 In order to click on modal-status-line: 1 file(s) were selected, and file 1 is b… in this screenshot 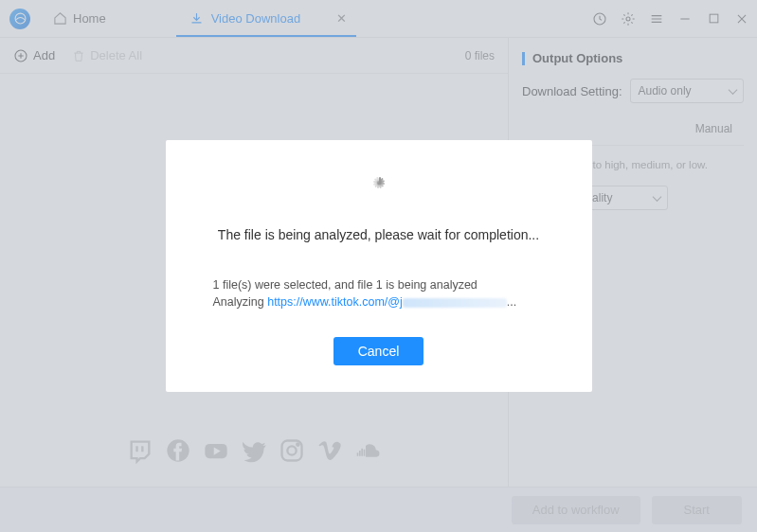, I will do `click(345, 285)`.